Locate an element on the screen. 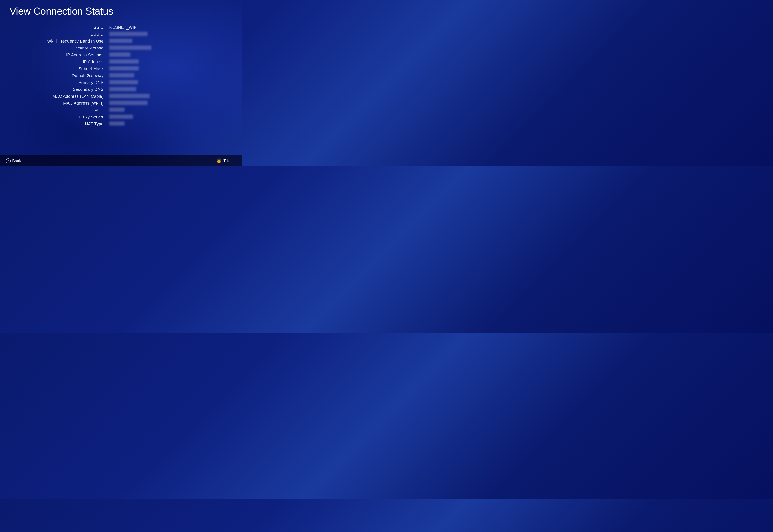  table-row: Default Gateway192.168.1.1 is located at coordinates (121, 76).